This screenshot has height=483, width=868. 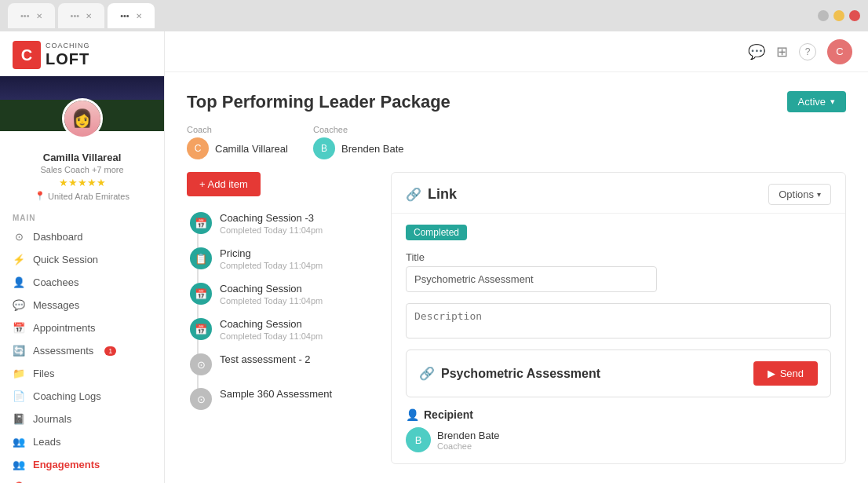 What do you see at coordinates (840, 52) in the screenshot?
I see `user-avatar: C` at bounding box center [840, 52].